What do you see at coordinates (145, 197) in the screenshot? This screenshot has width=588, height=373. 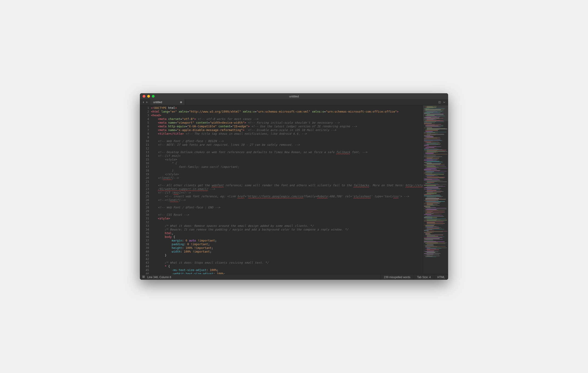 I see `line-number: 25` at bounding box center [145, 197].